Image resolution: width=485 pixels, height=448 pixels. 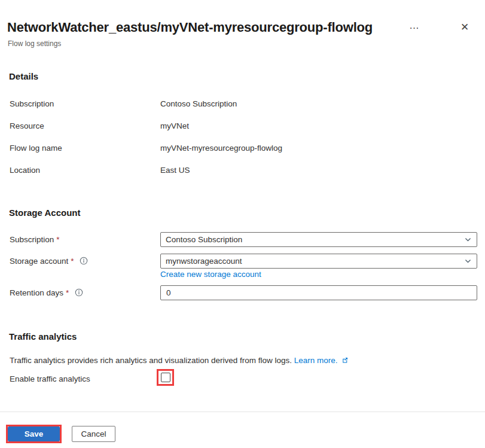 What do you see at coordinates (414, 26) in the screenshot?
I see `more-options-button: …` at bounding box center [414, 26].